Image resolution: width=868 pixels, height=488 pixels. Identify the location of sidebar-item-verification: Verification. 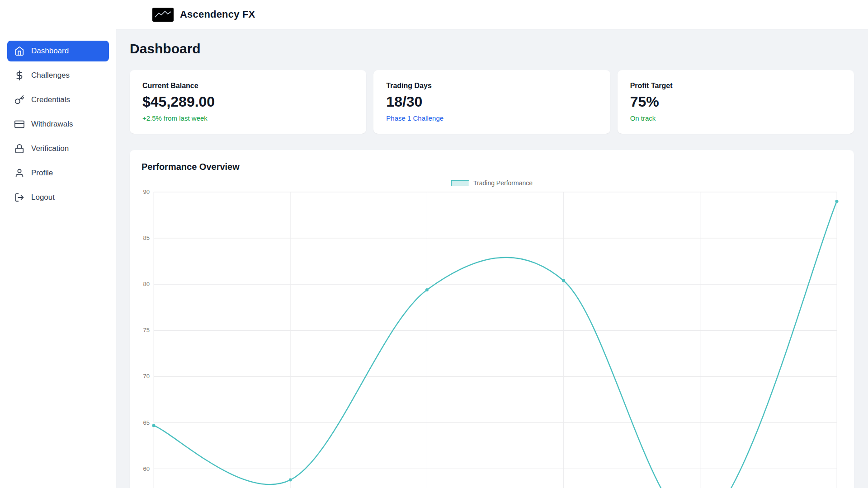
(58, 149).